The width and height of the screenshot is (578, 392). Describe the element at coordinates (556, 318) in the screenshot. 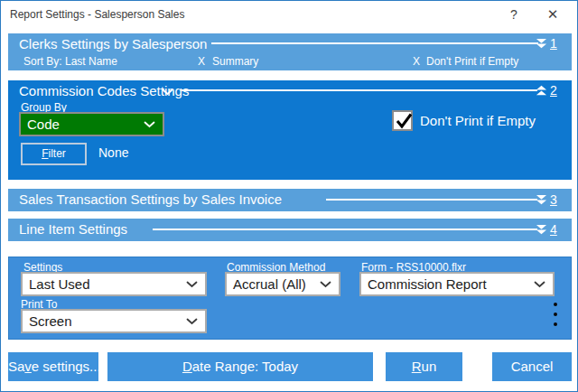

I see `more-options-ellipsis-icon` at that location.